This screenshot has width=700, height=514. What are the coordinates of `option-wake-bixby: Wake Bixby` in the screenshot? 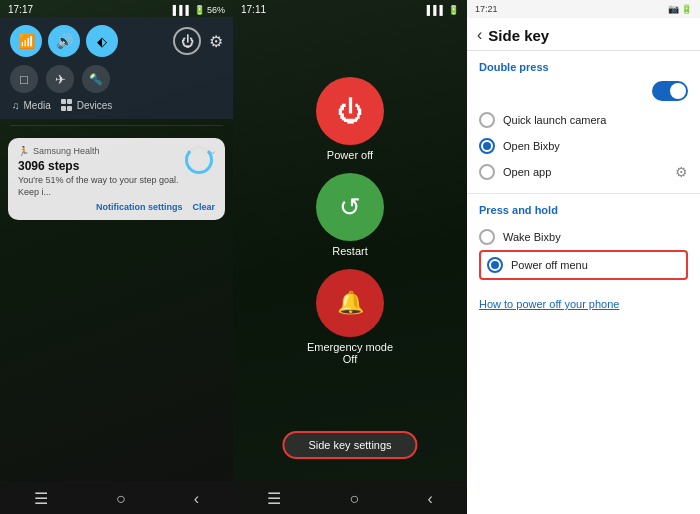 It's located at (584, 237).